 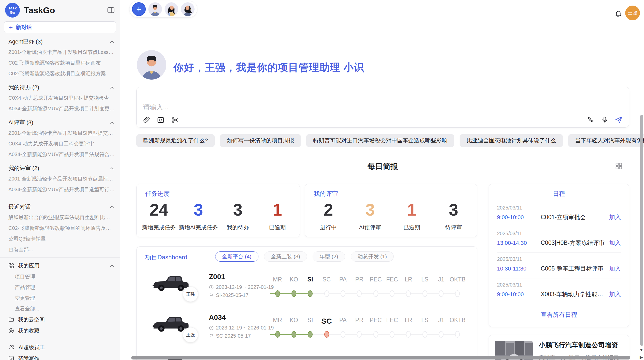 What do you see at coordinates (633, 13) in the screenshot?
I see `user-avatar: 王强` at bounding box center [633, 13].